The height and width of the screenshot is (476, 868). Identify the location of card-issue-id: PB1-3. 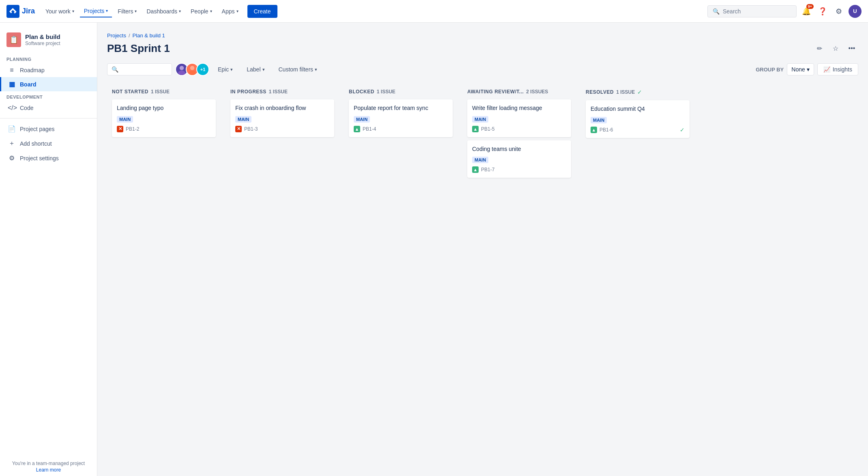
(251, 129).